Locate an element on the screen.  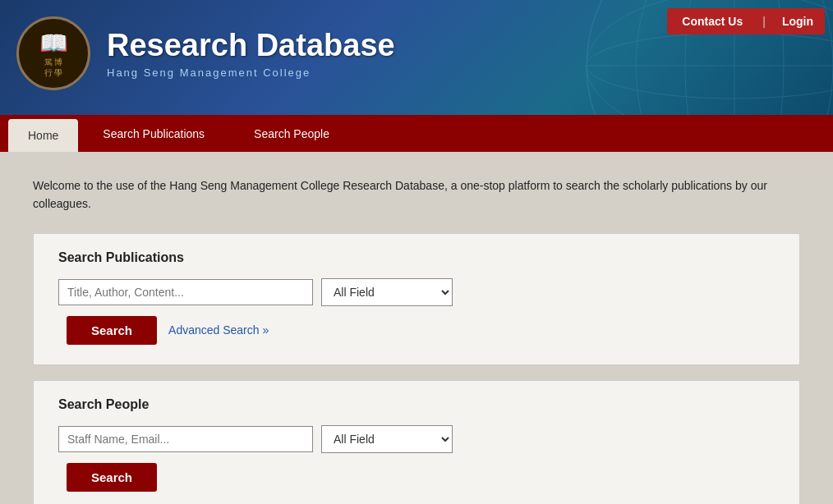
publications-field-select: All Field Title Author Content is located at coordinates (387, 292).